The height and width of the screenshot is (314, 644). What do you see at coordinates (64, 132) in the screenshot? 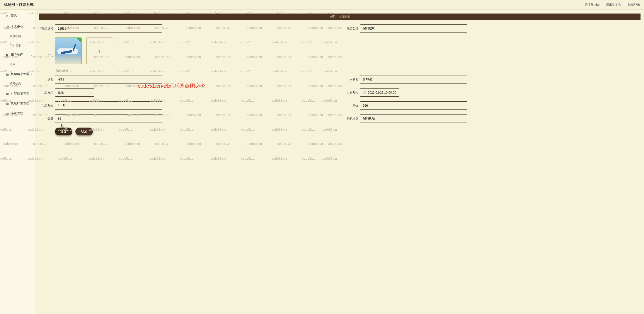
I see `submit-button: 提交` at bounding box center [64, 132].